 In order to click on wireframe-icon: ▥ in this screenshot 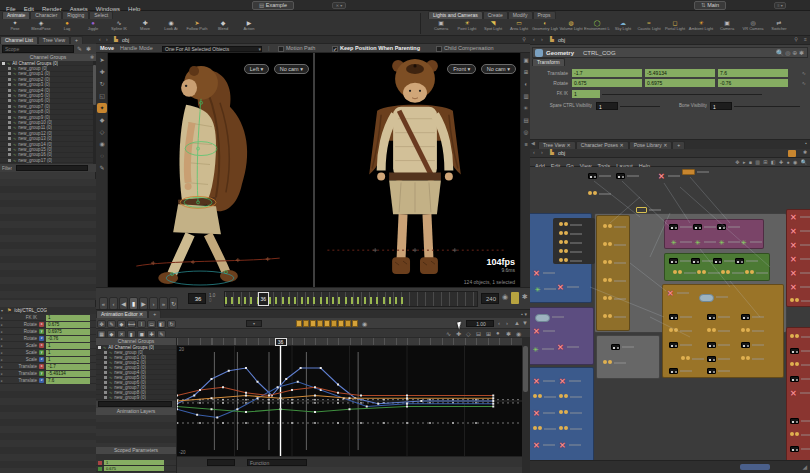, I will do `click(526, 96)`.